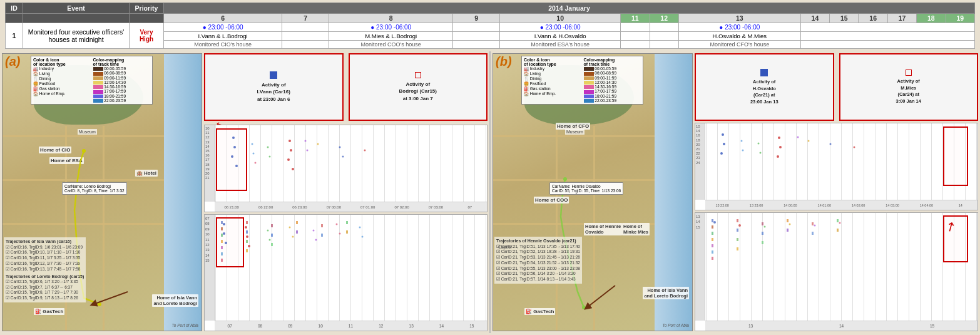 This screenshot has height=335, width=980. Describe the element at coordinates (666, 293) in the screenshot. I see `annotation-ivlb-b: Home of Isia Vannand Loreto Bodrogi` at that location.